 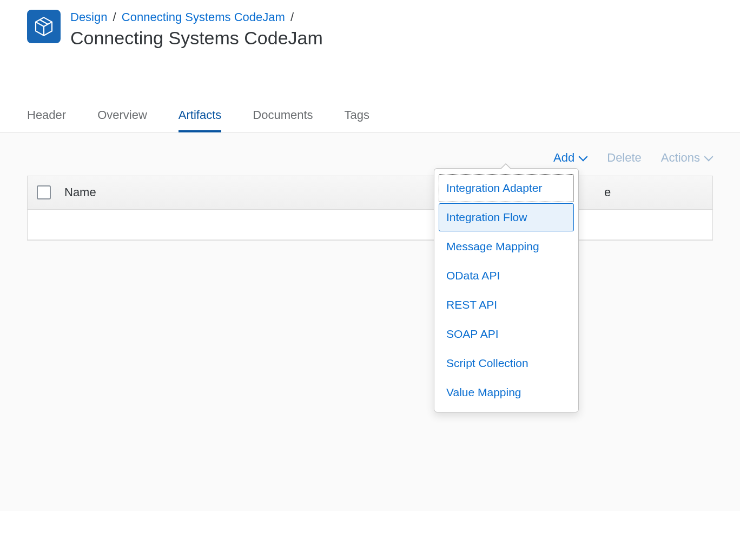 What do you see at coordinates (506, 246) in the screenshot?
I see `menu-item-message-mapping: Message Mapping` at bounding box center [506, 246].